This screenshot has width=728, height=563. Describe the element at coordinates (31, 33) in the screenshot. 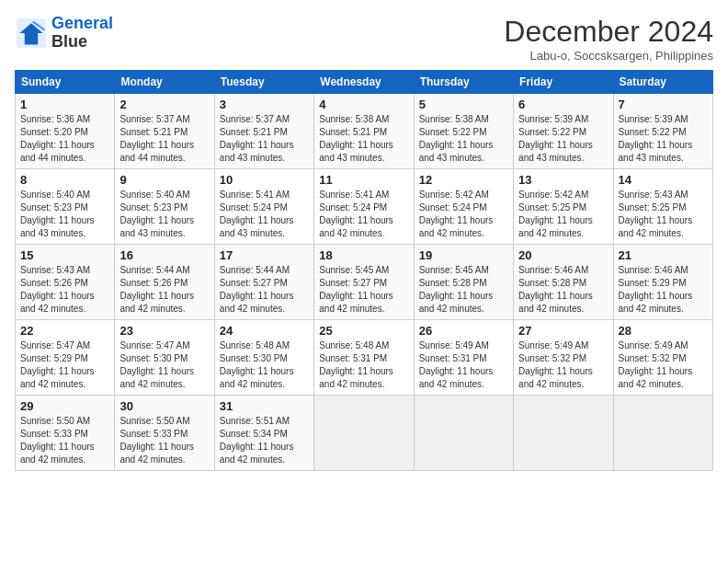

I see `logo-icon` at that location.